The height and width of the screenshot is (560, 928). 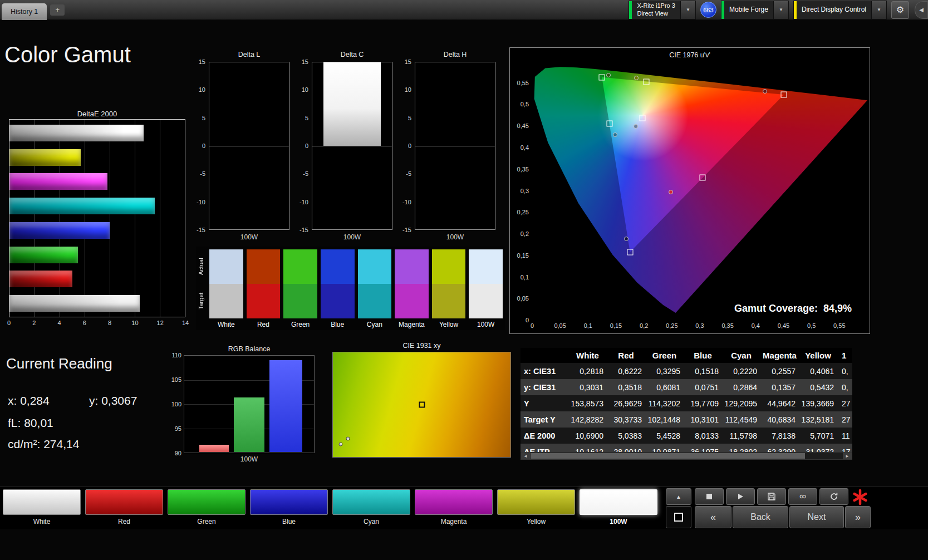 What do you see at coordinates (921, 10) in the screenshot?
I see `collapse-panel-button: ◀` at bounding box center [921, 10].